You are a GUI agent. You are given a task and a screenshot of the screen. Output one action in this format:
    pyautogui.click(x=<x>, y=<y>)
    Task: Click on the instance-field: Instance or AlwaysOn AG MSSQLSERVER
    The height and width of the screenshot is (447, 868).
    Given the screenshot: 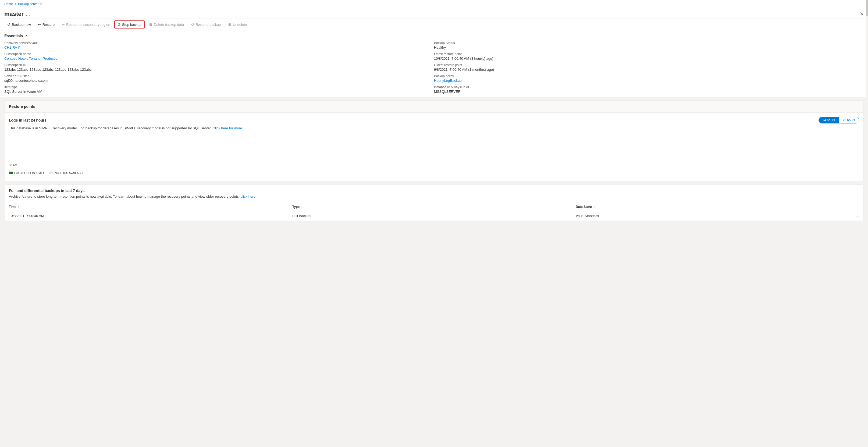 What is the action you would take?
    pyautogui.click(x=649, y=90)
    